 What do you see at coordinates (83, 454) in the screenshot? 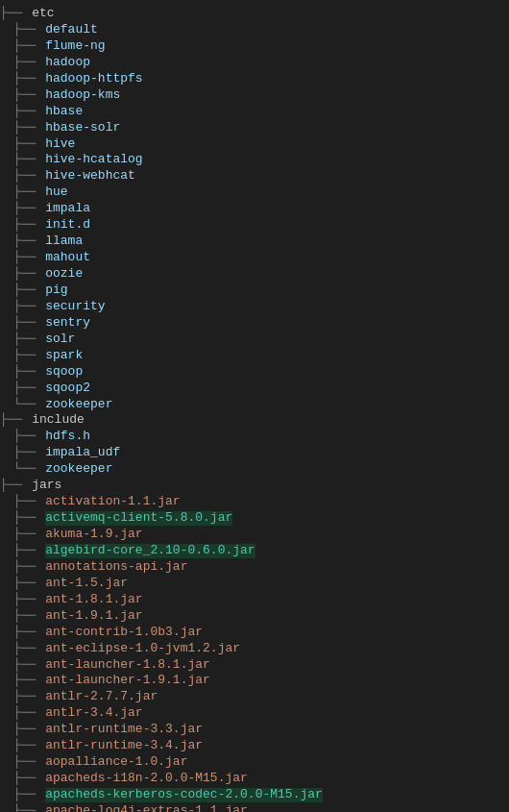
I see `item-label: impala_udf` at bounding box center [83, 454].